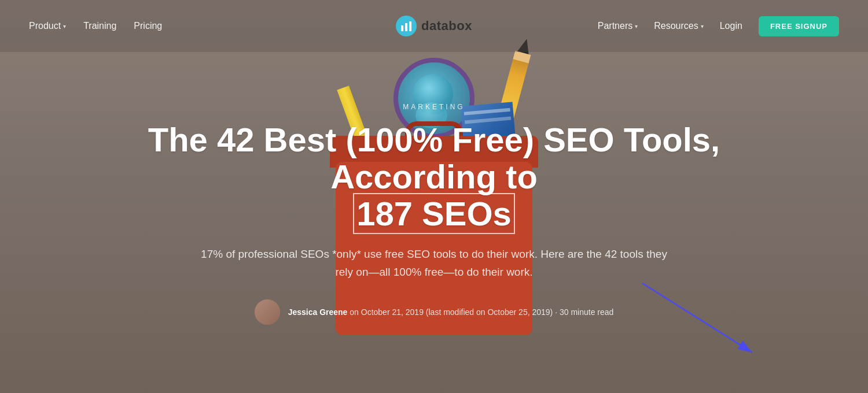 This screenshot has height=393, width=868. Describe the element at coordinates (434, 26) in the screenshot. I see `site-logo: databox` at that location.